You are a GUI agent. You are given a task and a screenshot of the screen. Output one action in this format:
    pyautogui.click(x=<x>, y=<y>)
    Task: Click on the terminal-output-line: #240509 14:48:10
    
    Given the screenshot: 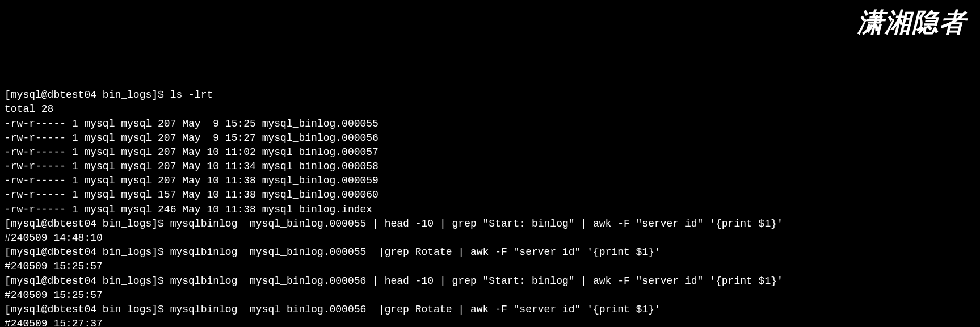 What is the action you would take?
    pyautogui.click(x=490, y=238)
    